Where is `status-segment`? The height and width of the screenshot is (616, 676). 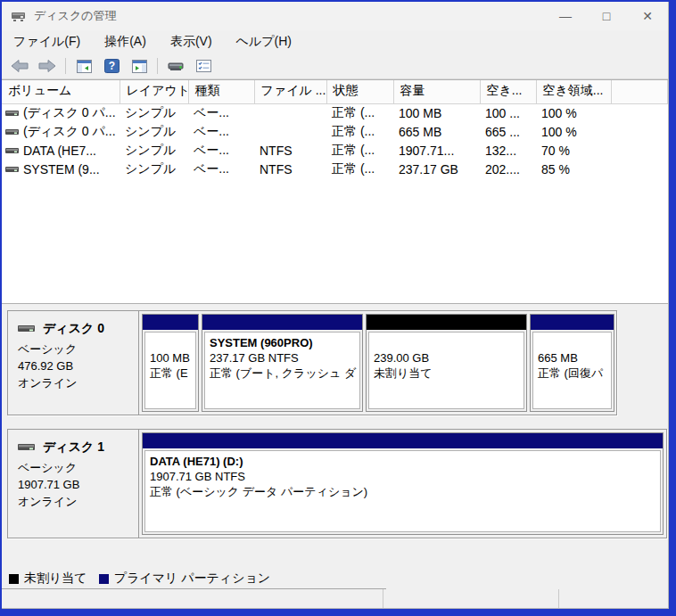
status-segment is located at coordinates (193, 599).